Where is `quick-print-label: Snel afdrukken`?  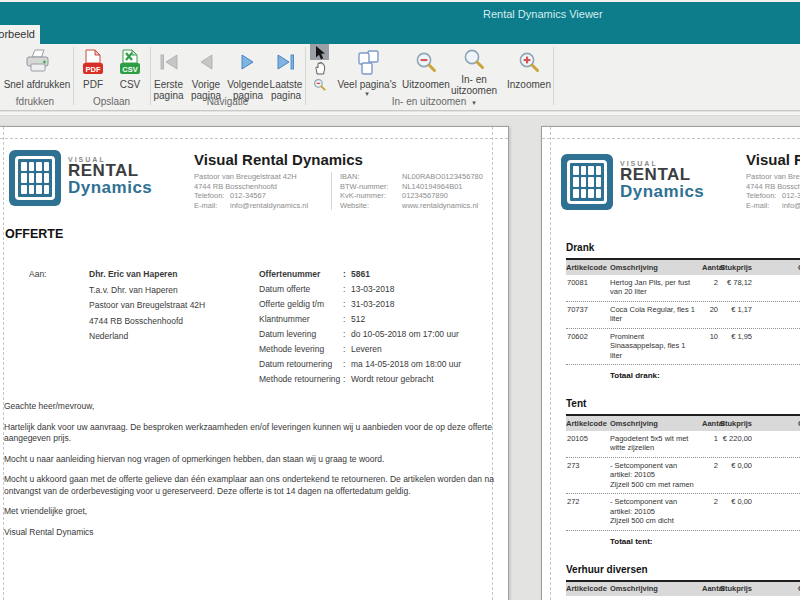 quick-print-label: Snel afdrukken is located at coordinates (38, 84).